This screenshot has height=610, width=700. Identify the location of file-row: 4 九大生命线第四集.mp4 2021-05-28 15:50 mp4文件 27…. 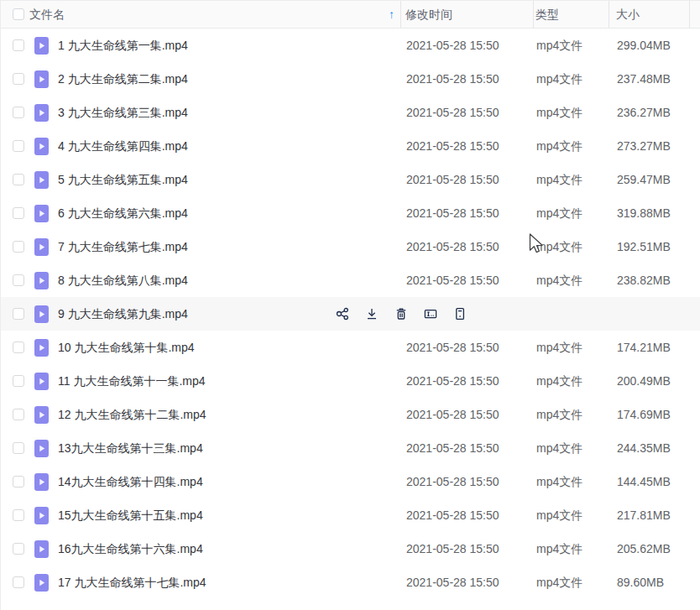
(351, 146).